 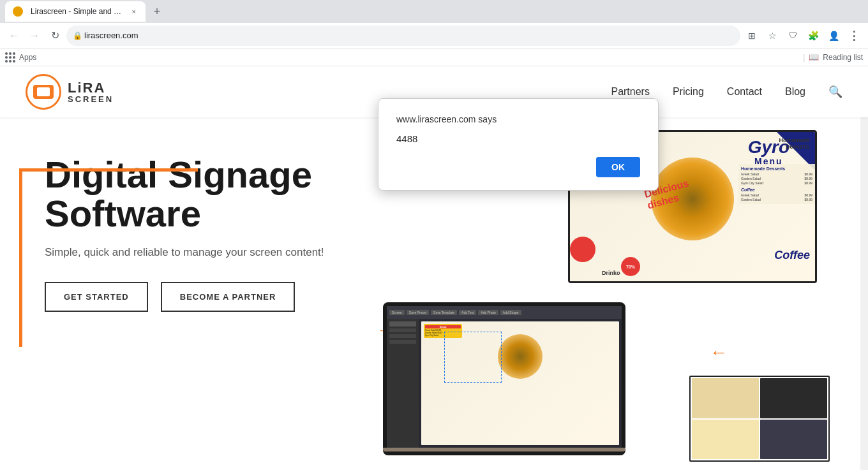 I want to click on profile-button: 👤, so click(x=834, y=36).